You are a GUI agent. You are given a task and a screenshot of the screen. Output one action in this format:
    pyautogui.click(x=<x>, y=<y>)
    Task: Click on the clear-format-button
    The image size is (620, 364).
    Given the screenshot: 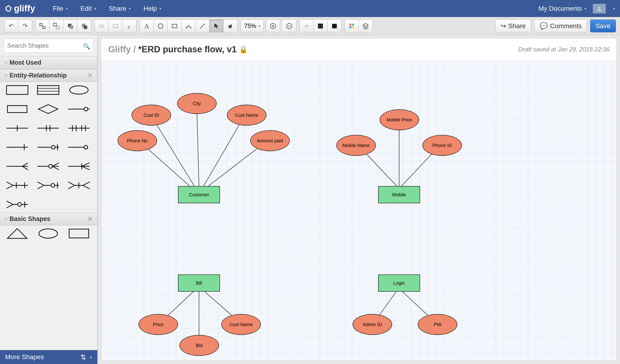 What is the action you would take?
    pyautogui.click(x=129, y=26)
    